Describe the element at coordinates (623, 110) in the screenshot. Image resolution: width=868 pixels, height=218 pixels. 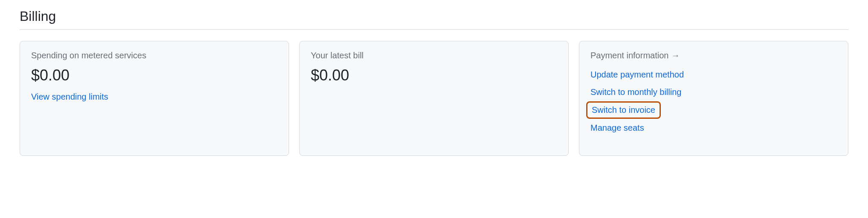
I see `switch-to-invoice-link: Switch to invoice` at that location.